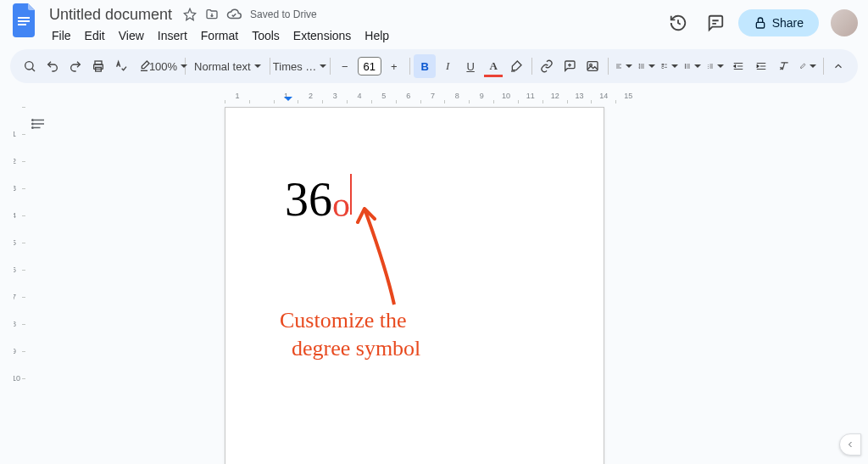 This screenshot has width=868, height=464. What do you see at coordinates (351, 194) in the screenshot?
I see `text-cursor` at bounding box center [351, 194].